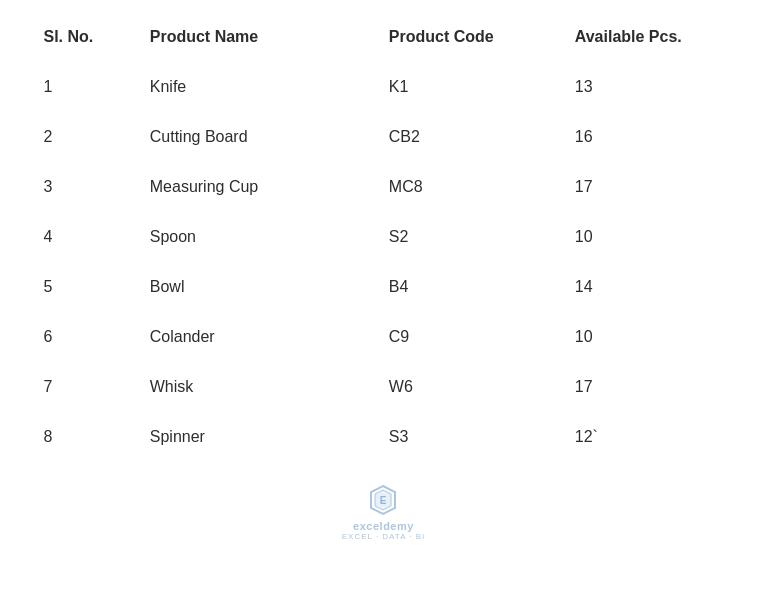  I want to click on cell-product-name: Bowl, so click(260, 287).